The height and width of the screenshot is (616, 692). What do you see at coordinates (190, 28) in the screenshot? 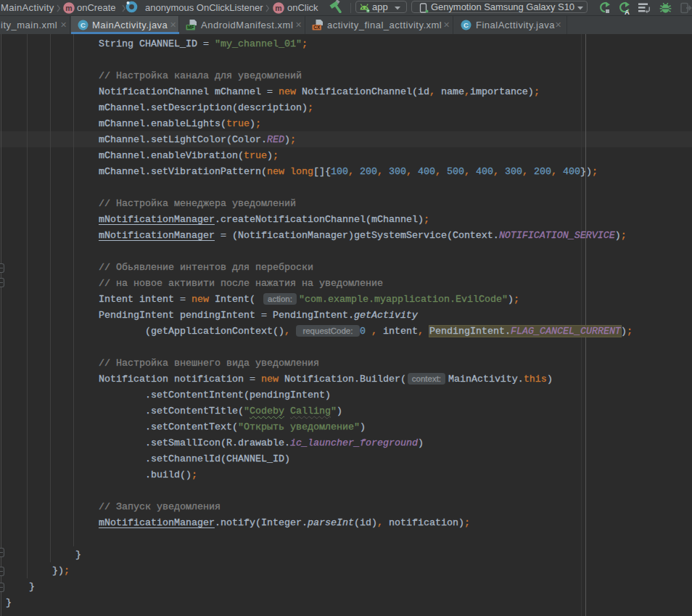
I see `svg-text: MF` at bounding box center [190, 28].